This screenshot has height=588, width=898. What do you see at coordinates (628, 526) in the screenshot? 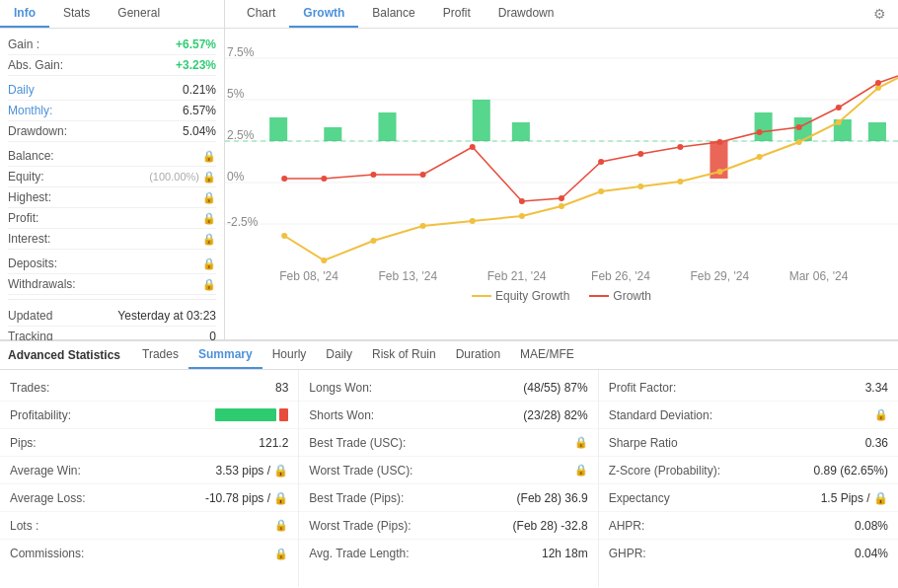
I see `ahpr-label: AHPR:` at bounding box center [628, 526].